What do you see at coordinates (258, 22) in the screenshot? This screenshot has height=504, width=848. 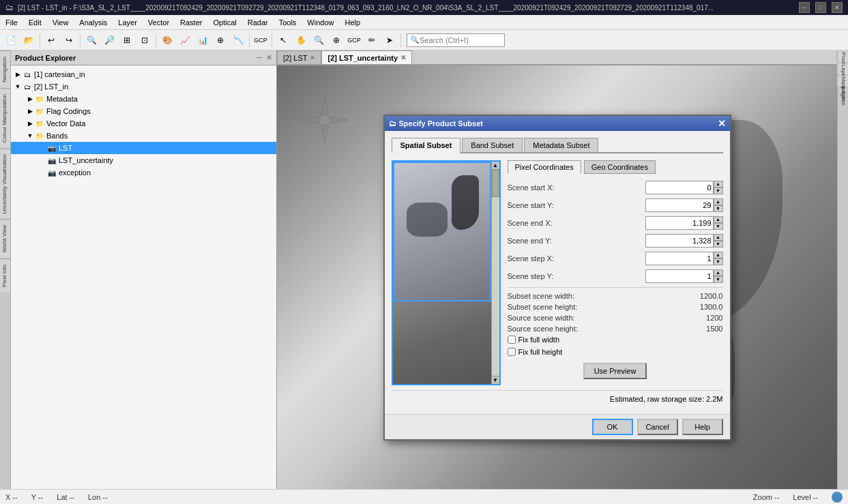 I see `menu-radar: Radar` at bounding box center [258, 22].